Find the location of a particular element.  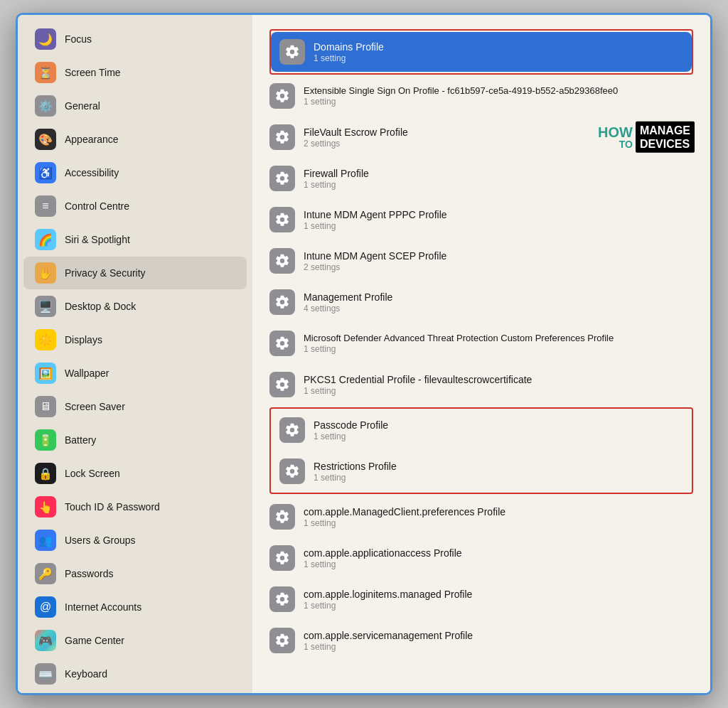

managed-client-settings: 1 setting is located at coordinates (498, 523).